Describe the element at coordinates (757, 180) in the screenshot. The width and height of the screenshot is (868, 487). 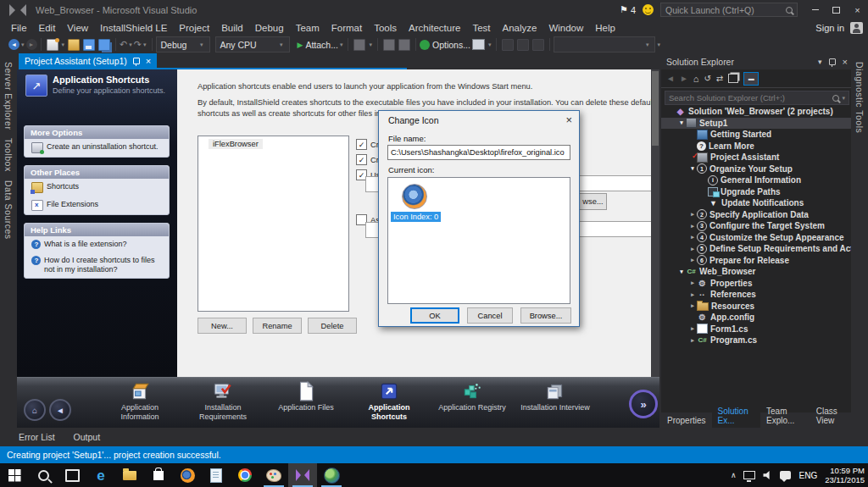
I see `tree-item-general-information: iGeneral Information` at that location.